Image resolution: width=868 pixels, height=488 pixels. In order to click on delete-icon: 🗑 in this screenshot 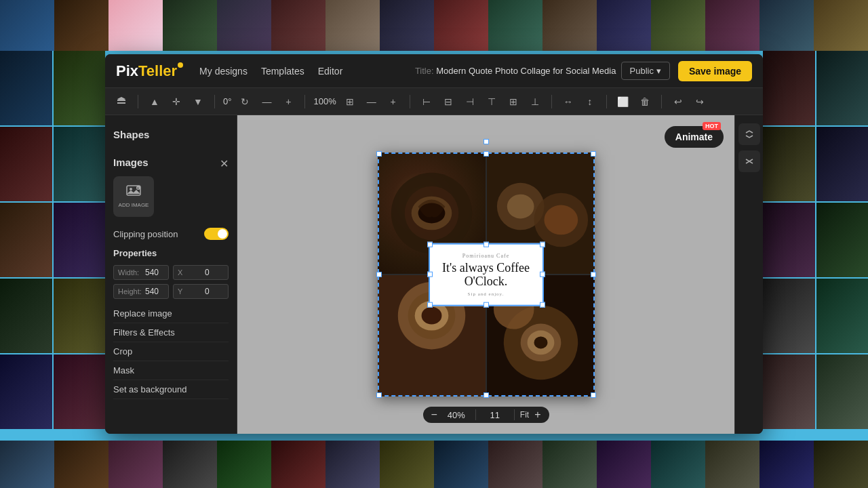, I will do `click(645, 102)`.